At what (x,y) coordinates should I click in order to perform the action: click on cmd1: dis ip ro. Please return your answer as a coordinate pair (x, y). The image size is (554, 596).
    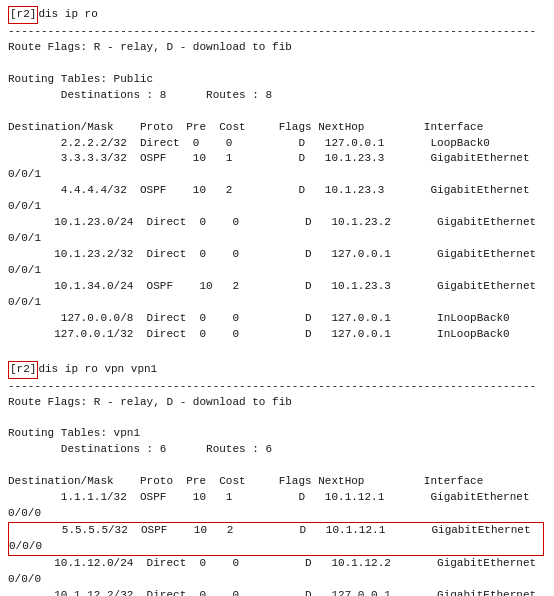
    Looking at the image, I should click on (68, 14).